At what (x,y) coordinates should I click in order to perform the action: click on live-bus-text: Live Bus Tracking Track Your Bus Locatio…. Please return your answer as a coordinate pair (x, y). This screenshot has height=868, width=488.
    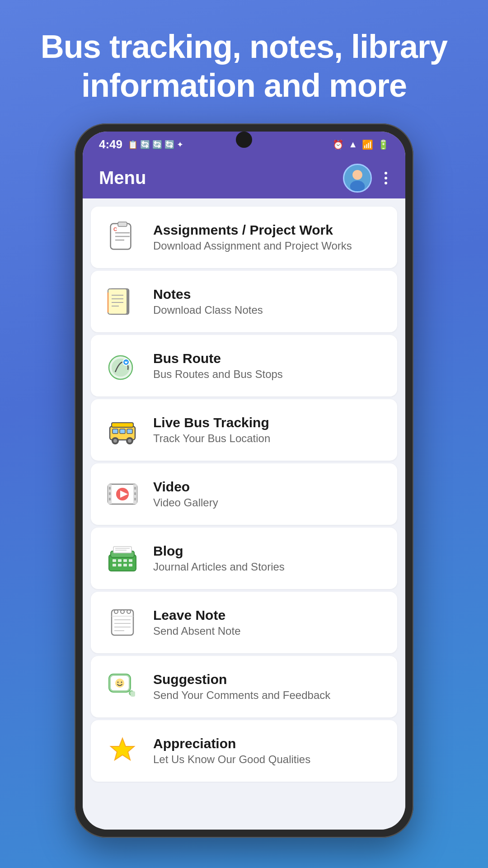
    Looking at the image, I should click on (268, 430).